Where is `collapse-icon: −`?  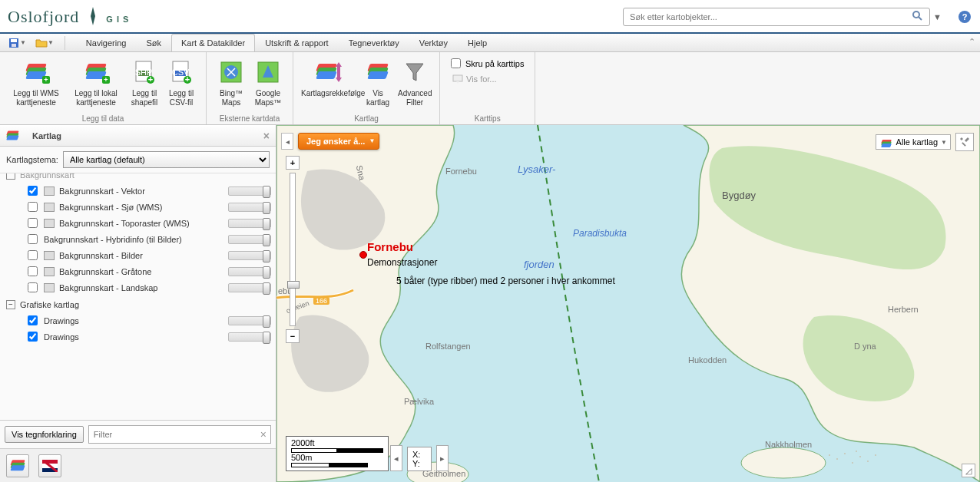 collapse-icon: − is located at coordinates (11, 305).